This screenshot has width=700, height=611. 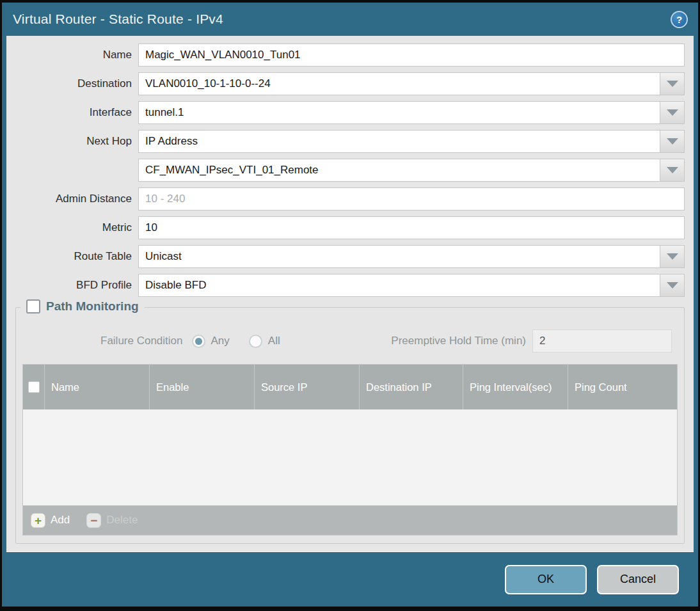 I want to click on interface-input, so click(x=399, y=113).